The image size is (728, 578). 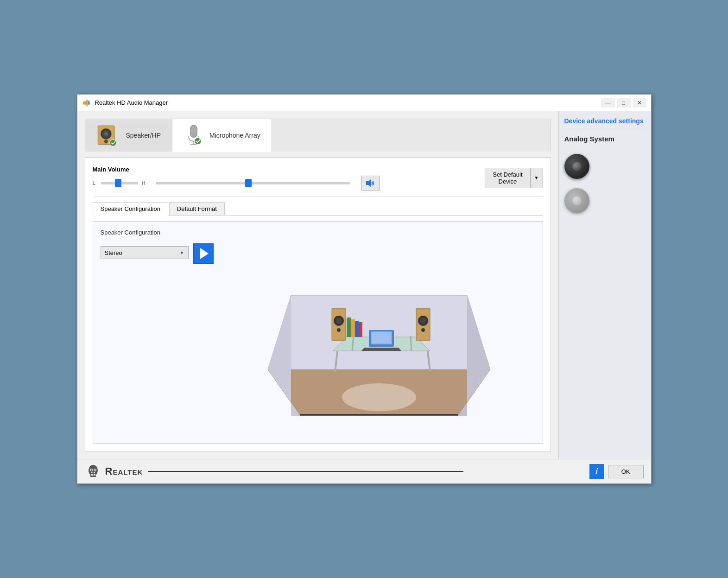 What do you see at coordinates (507, 178) in the screenshot?
I see `set-default-main-button: Set DefaultDevice` at bounding box center [507, 178].